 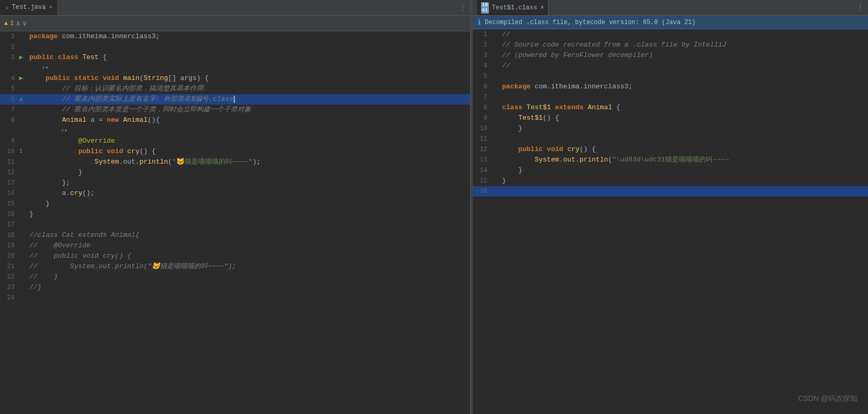 I want to click on code-line: 2 // Source code recreated from a .class…, so click(x=670, y=45).